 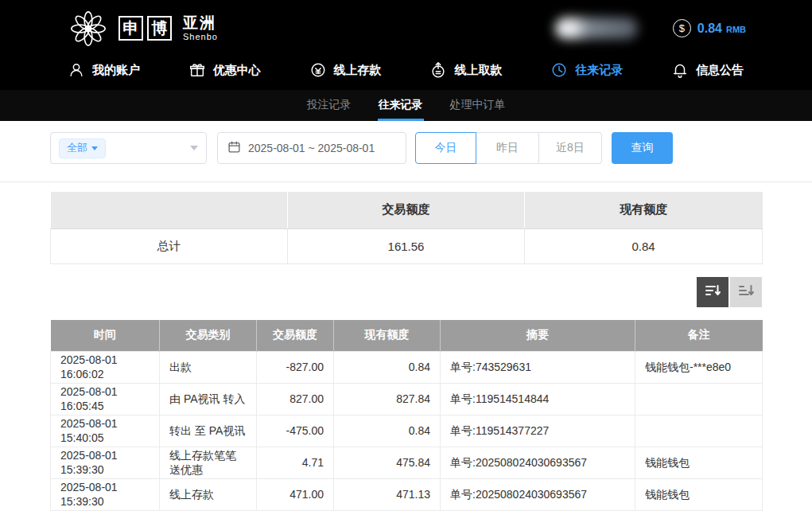 What do you see at coordinates (682, 29) in the screenshot?
I see `currency-icon: $` at bounding box center [682, 29].